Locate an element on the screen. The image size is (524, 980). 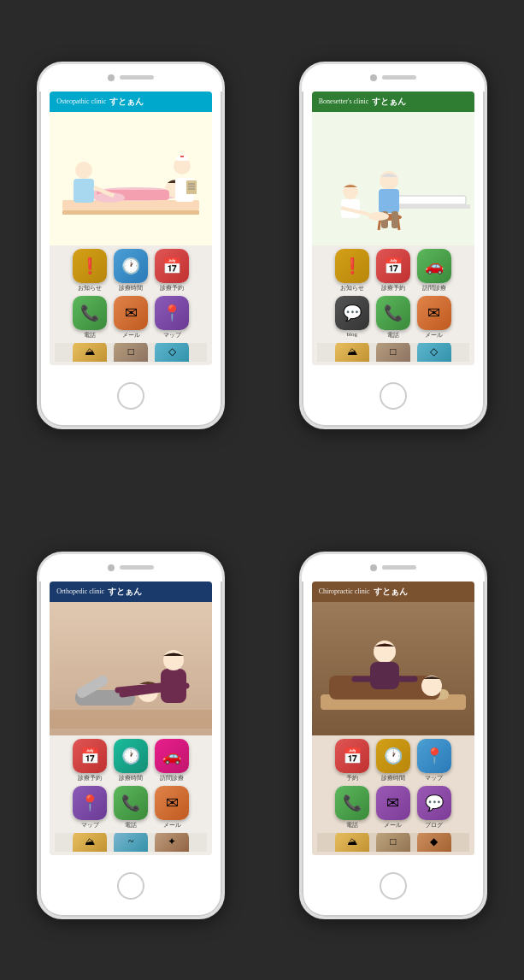
mail-btn-chiro: ✉ is located at coordinates (393, 803).